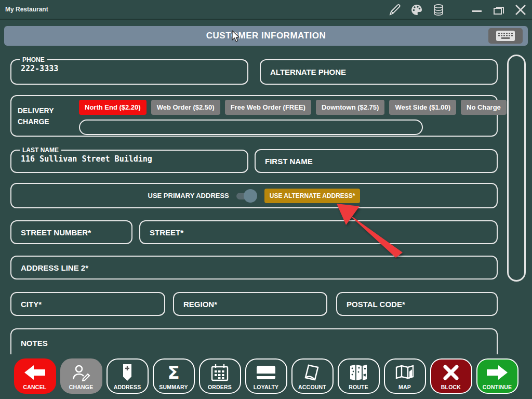  Describe the element at coordinates (34, 343) in the screenshot. I see `notes-placeholder: NOTES` at that location.